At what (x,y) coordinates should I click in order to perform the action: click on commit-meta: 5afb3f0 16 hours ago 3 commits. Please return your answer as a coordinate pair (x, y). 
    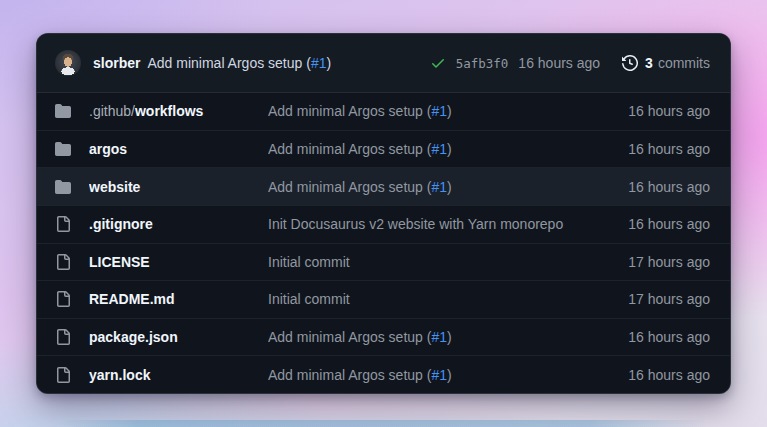
    Looking at the image, I should click on (570, 63).